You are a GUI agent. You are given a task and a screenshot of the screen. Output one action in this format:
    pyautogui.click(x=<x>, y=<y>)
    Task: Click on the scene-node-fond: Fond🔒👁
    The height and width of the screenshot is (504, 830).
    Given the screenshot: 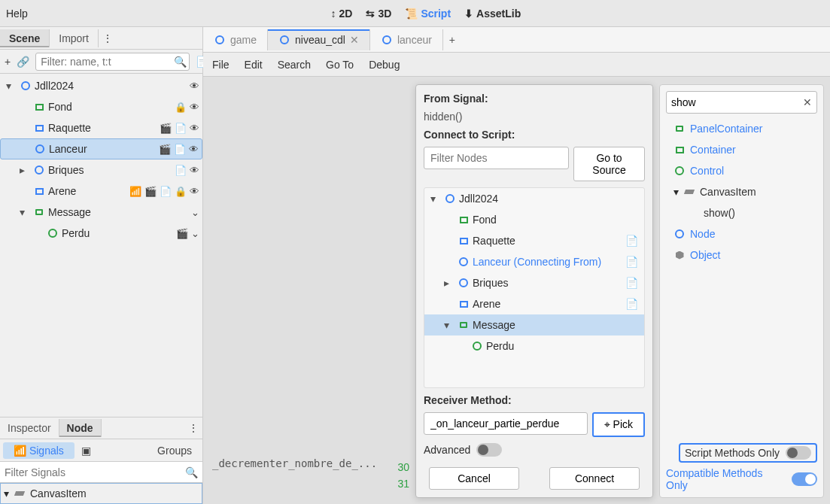 What is the action you would take?
    pyautogui.click(x=101, y=107)
    